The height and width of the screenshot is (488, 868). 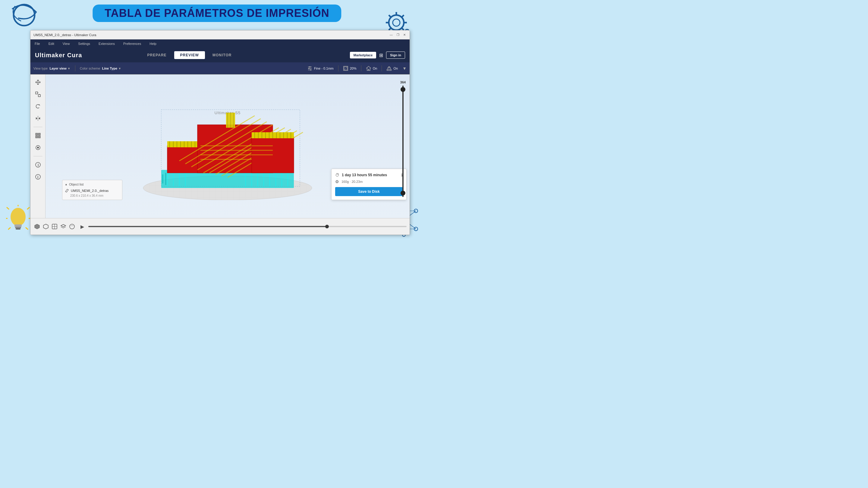 I want to click on app-header: Ultimaker Cura PREPARE PREVIEW MONITOR M…, so click(x=220, y=55).